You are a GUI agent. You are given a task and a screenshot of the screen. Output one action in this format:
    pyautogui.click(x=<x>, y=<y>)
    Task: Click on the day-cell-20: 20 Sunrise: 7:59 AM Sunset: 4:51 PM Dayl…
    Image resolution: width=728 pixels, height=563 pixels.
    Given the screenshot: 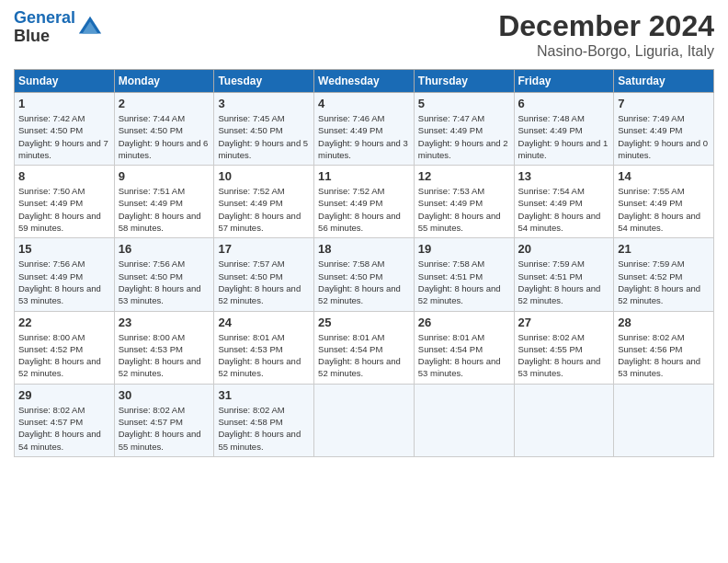 What is the action you would take?
    pyautogui.click(x=564, y=274)
    